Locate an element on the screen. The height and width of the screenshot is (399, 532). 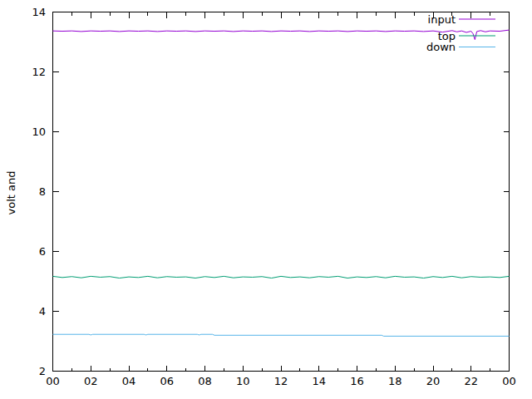
series-line-down is located at coordinates (281, 335).